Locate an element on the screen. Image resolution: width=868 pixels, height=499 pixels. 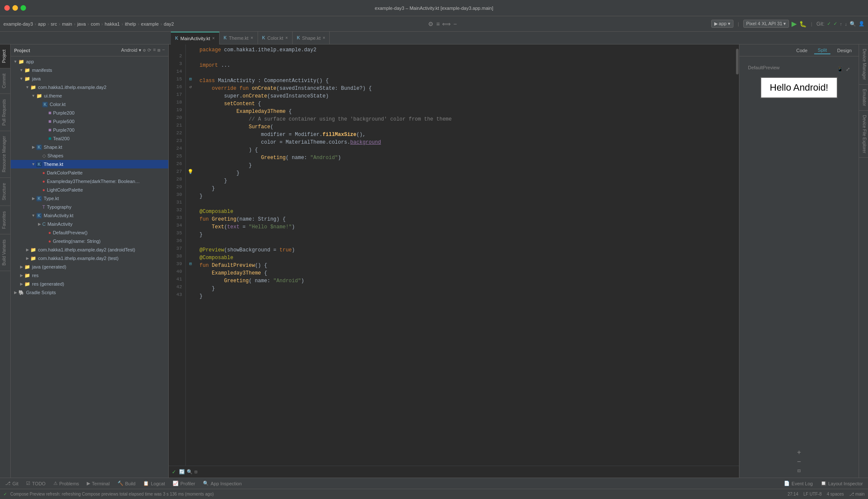
vtab-favorites: Favorites is located at coordinates (5, 220).